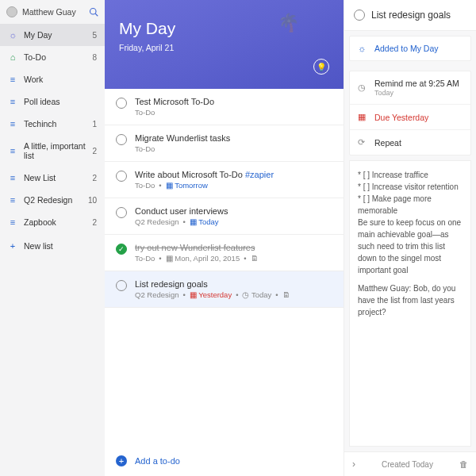 This screenshot has width=476, height=476. I want to click on clock-icon: ◷, so click(246, 295).